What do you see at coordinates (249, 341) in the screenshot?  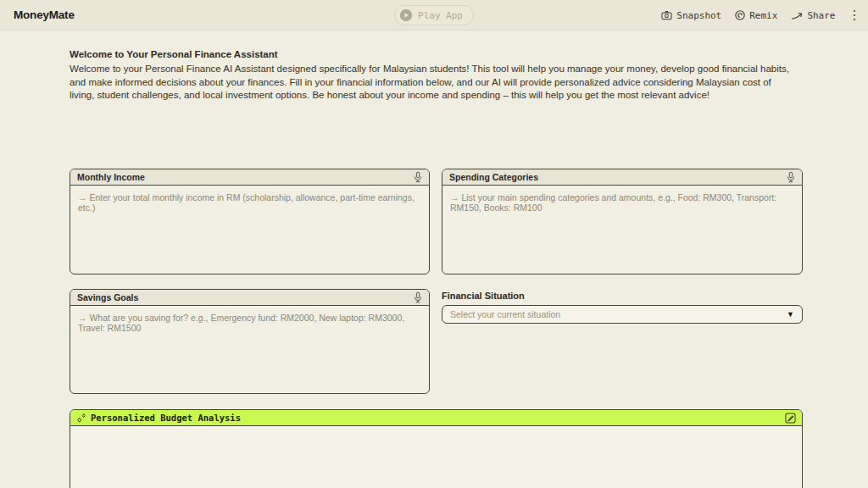 I see `savings-goals-card: Savings Goals` at bounding box center [249, 341].